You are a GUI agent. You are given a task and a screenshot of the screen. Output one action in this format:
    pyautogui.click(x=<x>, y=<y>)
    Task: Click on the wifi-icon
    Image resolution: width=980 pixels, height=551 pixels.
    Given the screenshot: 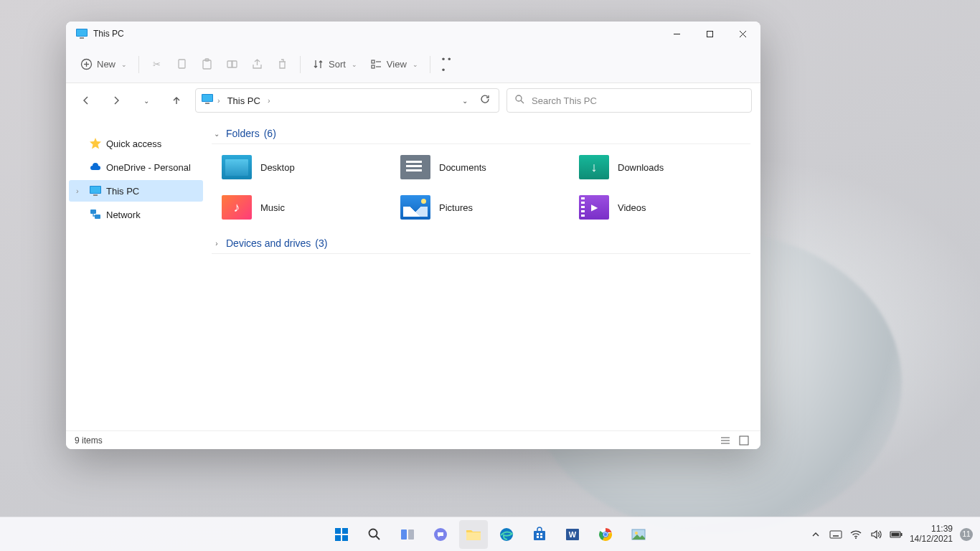 What is the action you would take?
    pyautogui.click(x=856, y=534)
    